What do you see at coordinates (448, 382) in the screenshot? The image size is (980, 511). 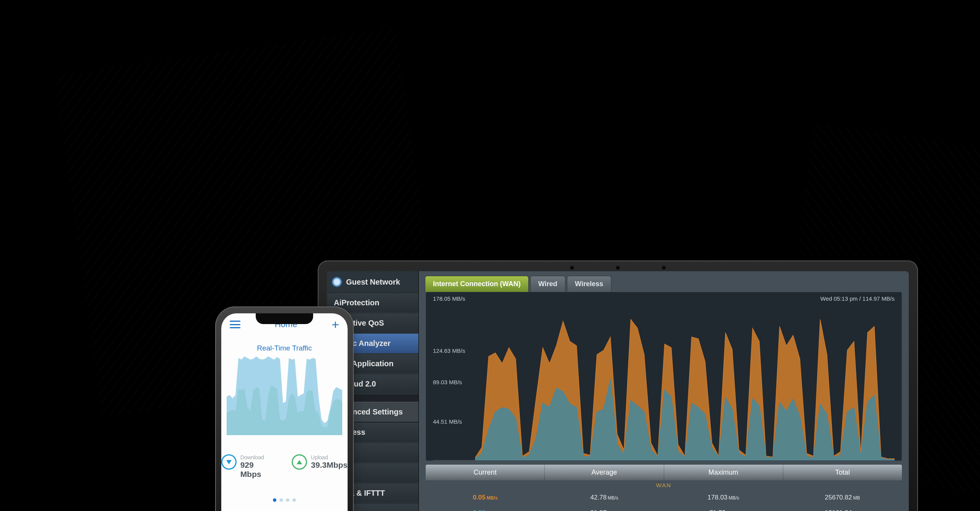 I see `y-tick: 89.03 MB/s` at bounding box center [448, 382].